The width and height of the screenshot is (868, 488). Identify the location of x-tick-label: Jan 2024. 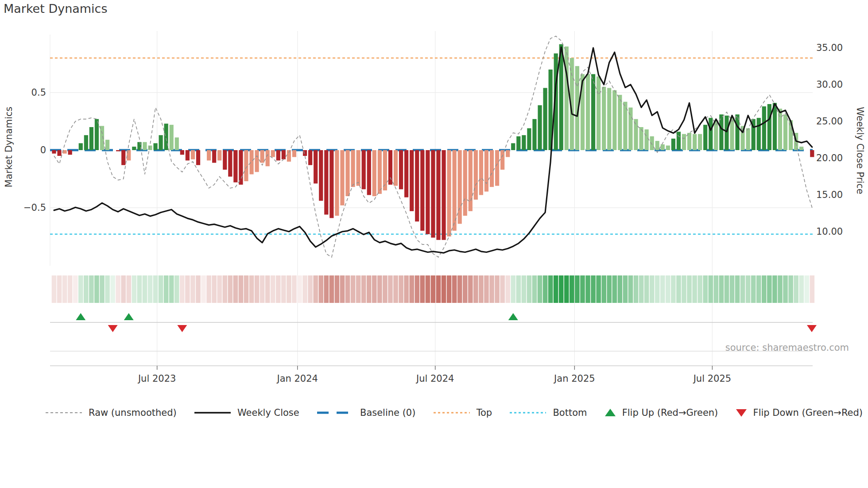
(297, 379).